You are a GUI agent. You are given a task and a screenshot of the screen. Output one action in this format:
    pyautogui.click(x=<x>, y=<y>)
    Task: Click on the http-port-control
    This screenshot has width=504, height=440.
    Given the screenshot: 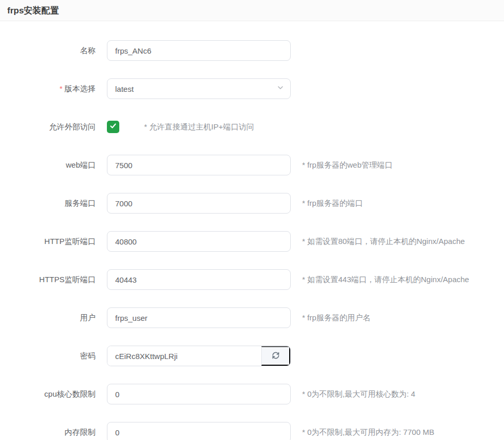 What is the action you would take?
    pyautogui.click(x=199, y=241)
    